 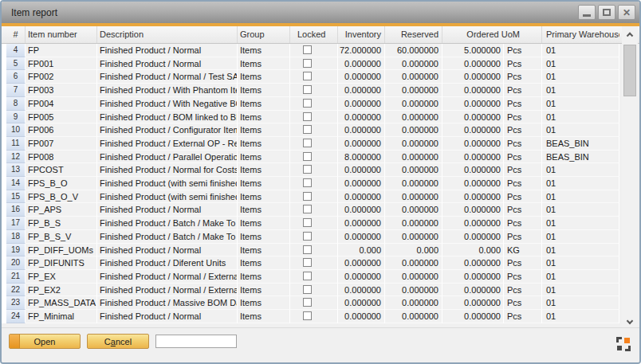 I want to click on table-row: 22 FP_EX2 Finished Product / Normal / Ex…, so click(x=313, y=290).